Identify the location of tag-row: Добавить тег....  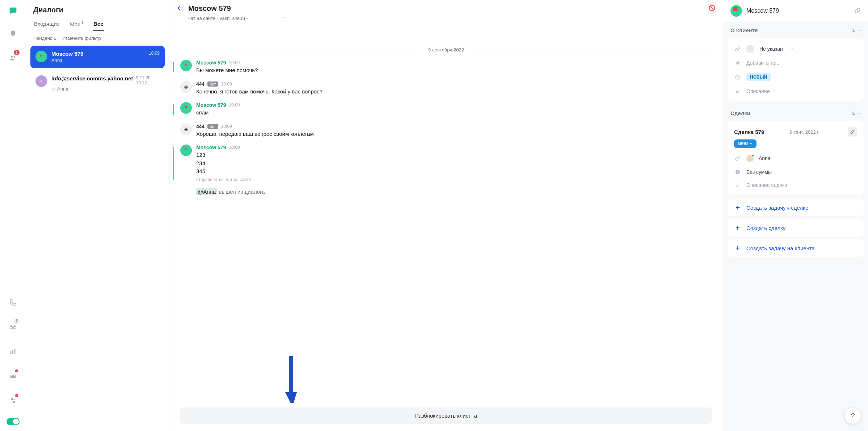
(796, 63).